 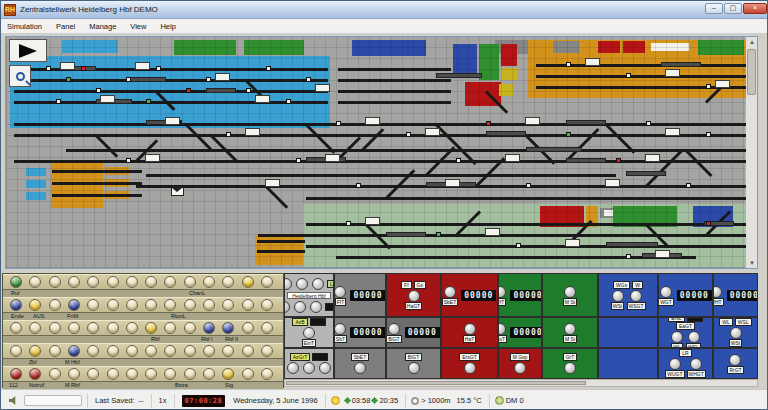 I want to click on volume-slider, so click(x=53, y=400).